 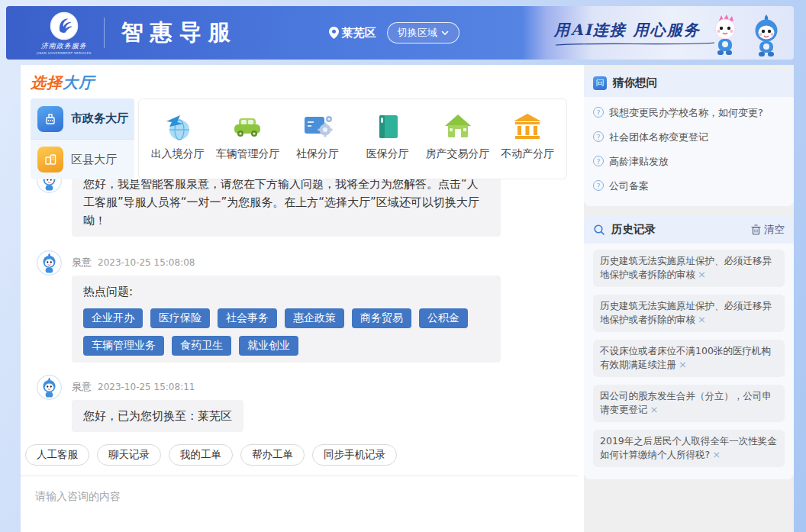 I want to click on hall-tabs: 市政务大厅 区县大厅, so click(x=82, y=139).